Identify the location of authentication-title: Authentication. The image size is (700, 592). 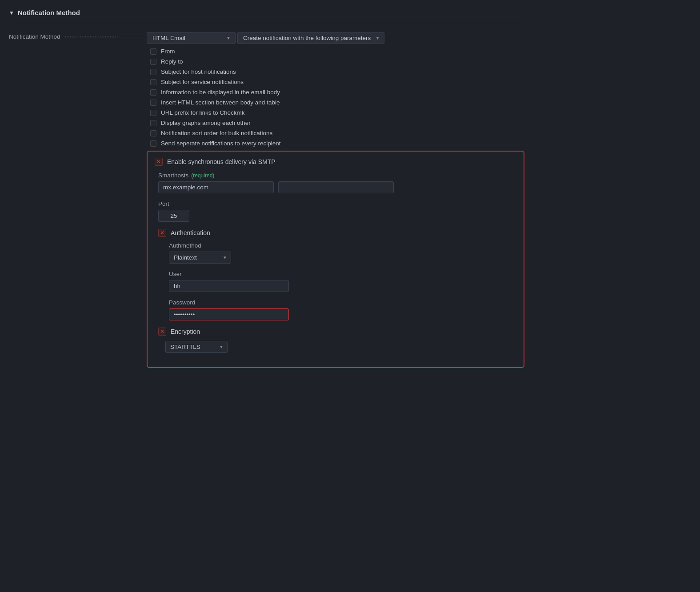
(190, 233).